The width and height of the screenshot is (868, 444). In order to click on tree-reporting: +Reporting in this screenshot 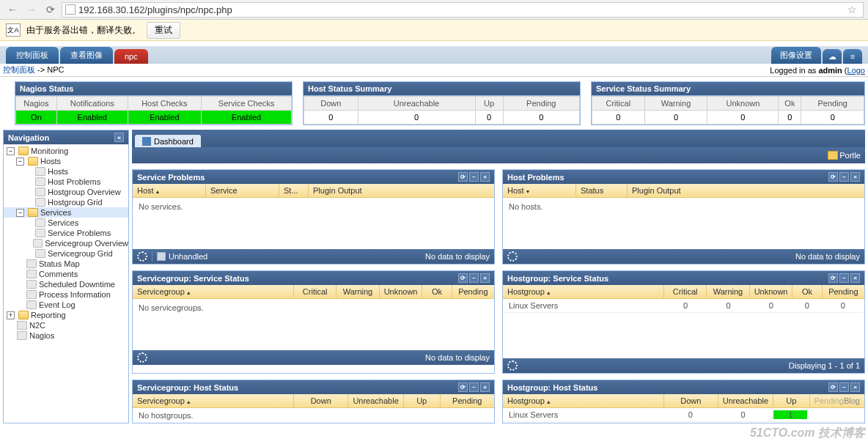, I will do `click(66, 315)`.